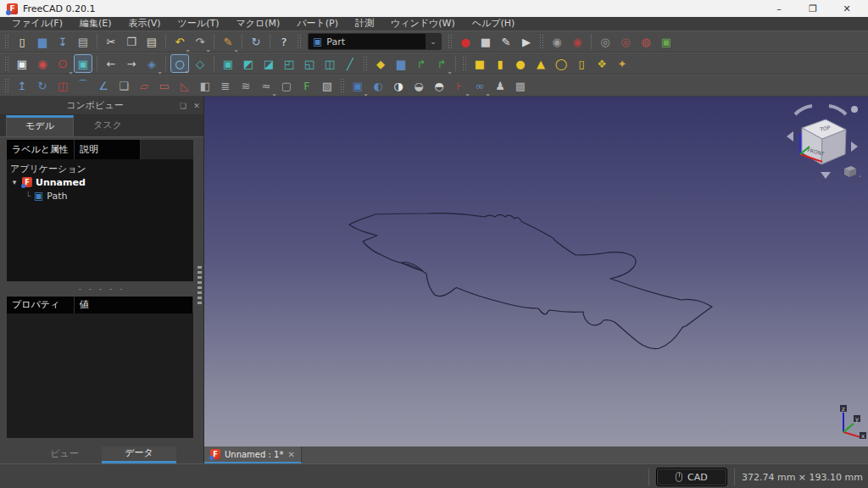  Describe the element at coordinates (63, 42) in the screenshot. I see `save-file-button: ↧` at that location.